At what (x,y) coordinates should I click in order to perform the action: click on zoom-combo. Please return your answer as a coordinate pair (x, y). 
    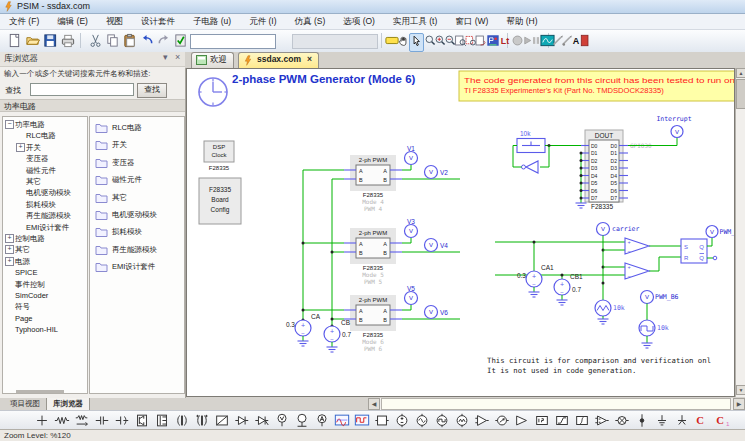
    Looking at the image, I should click on (233, 42).